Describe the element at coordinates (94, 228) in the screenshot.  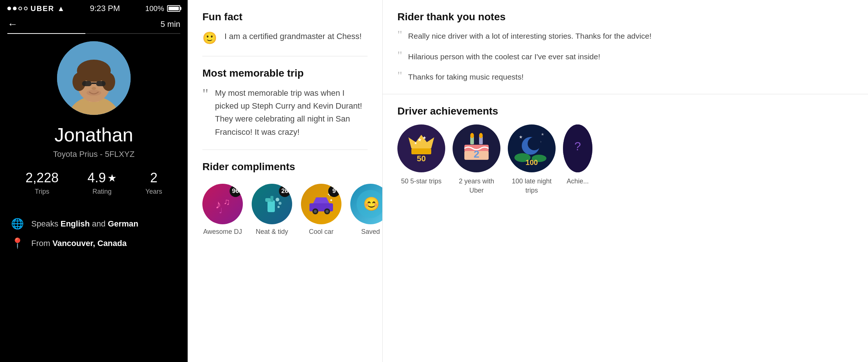
I see `driver-details: 🌐 Speaks English and German 📍 From Vanco…` at that location.